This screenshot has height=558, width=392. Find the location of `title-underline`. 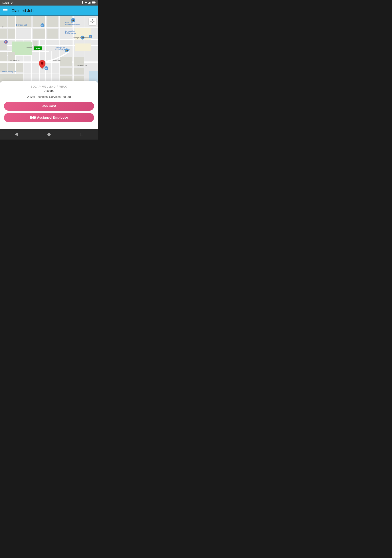

title-underline is located at coordinates (49, 16).